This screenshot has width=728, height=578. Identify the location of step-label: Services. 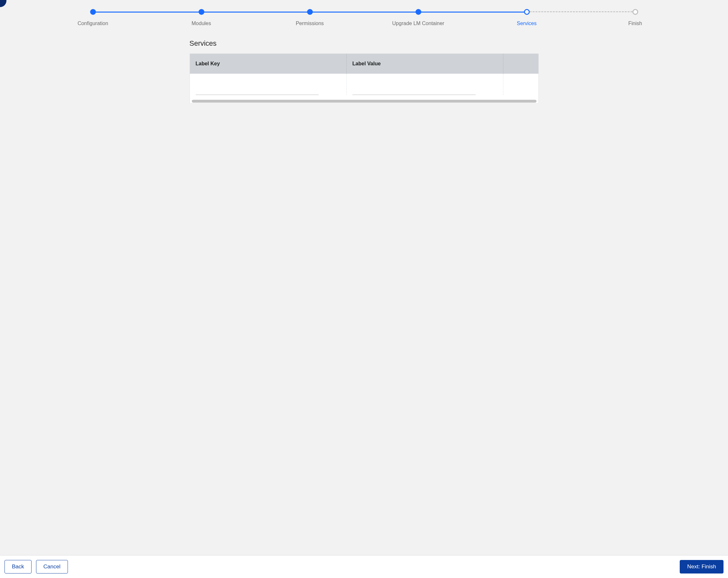
(527, 24).